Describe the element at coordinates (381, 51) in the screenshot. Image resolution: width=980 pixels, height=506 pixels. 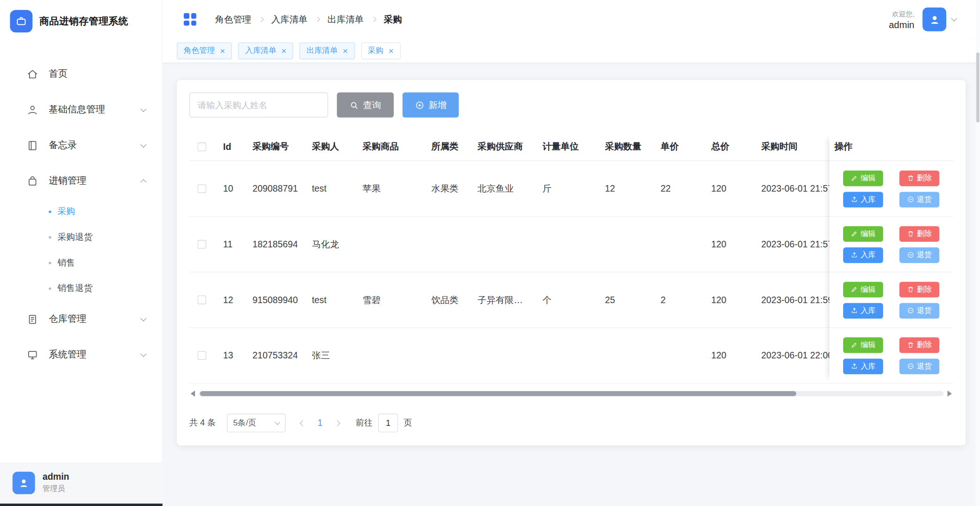
I see `tag-purchase: 采购 ×` at that location.